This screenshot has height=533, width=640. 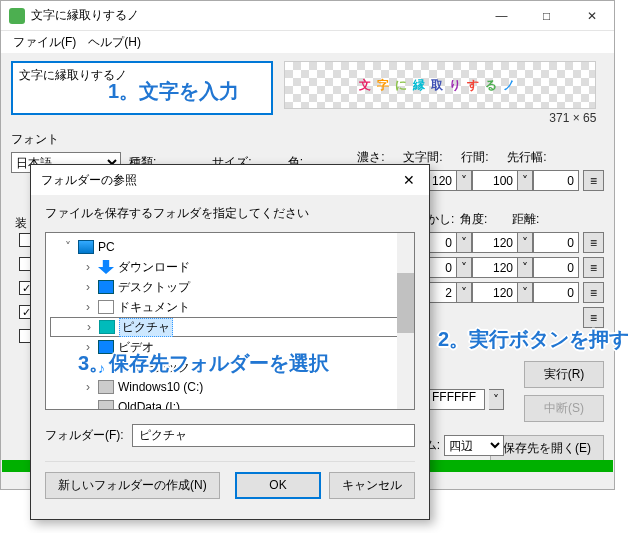 What do you see at coordinates (142, 88) in the screenshot?
I see `text-input: 文字に縁取りするノ` at bounding box center [142, 88].